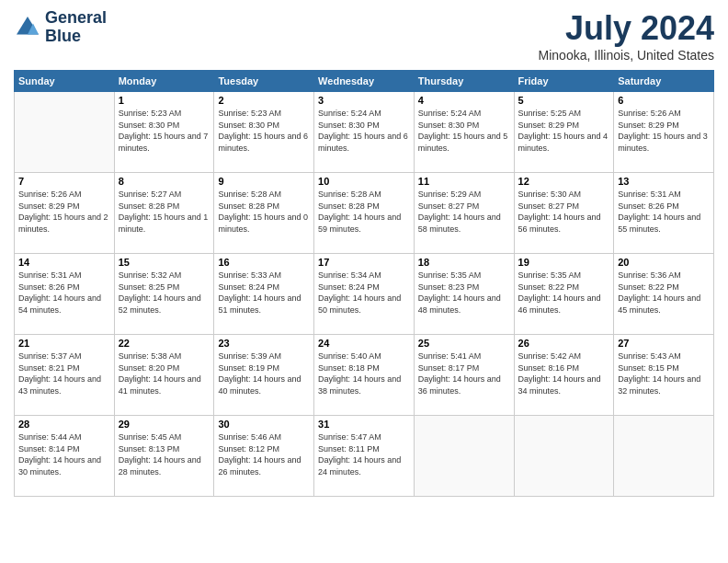 This screenshot has width=728, height=563. What do you see at coordinates (364, 343) in the screenshot?
I see `day-number: 24` at bounding box center [364, 343].